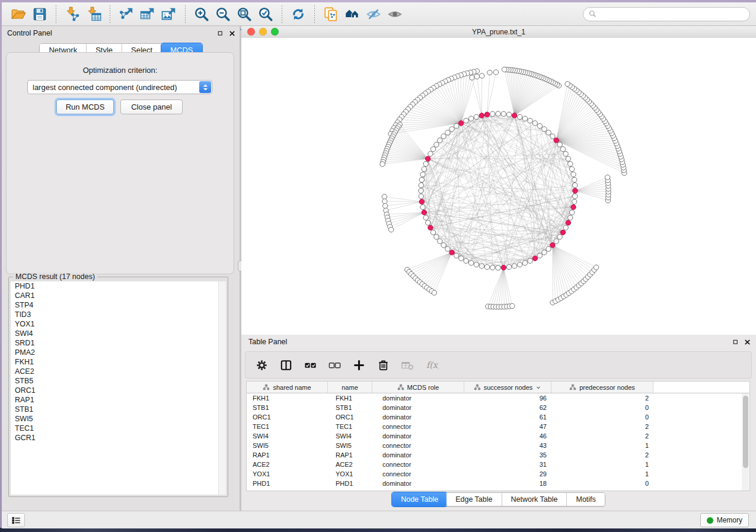 The height and width of the screenshot is (532, 756). Describe the element at coordinates (586, 499) in the screenshot. I see `tab-motifs: Motifs` at that location.